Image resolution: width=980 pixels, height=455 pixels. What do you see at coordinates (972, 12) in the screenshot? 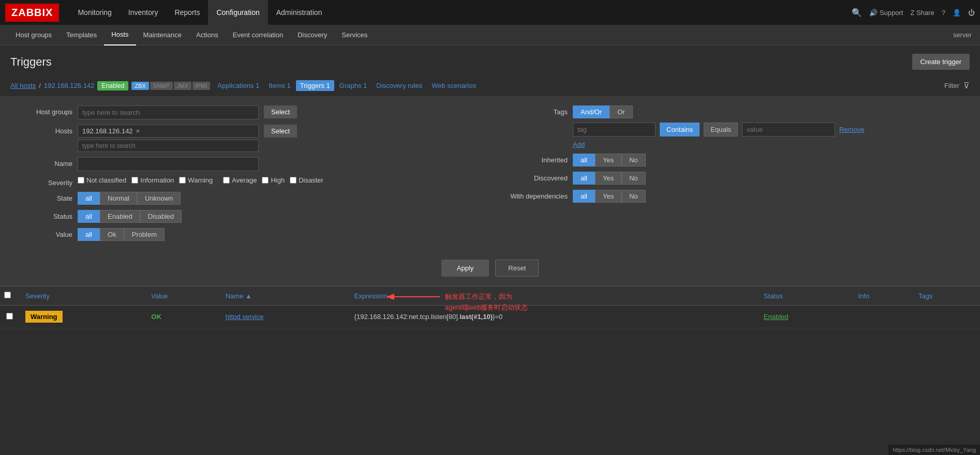
I see `power-icon: ⏻` at bounding box center [972, 12].